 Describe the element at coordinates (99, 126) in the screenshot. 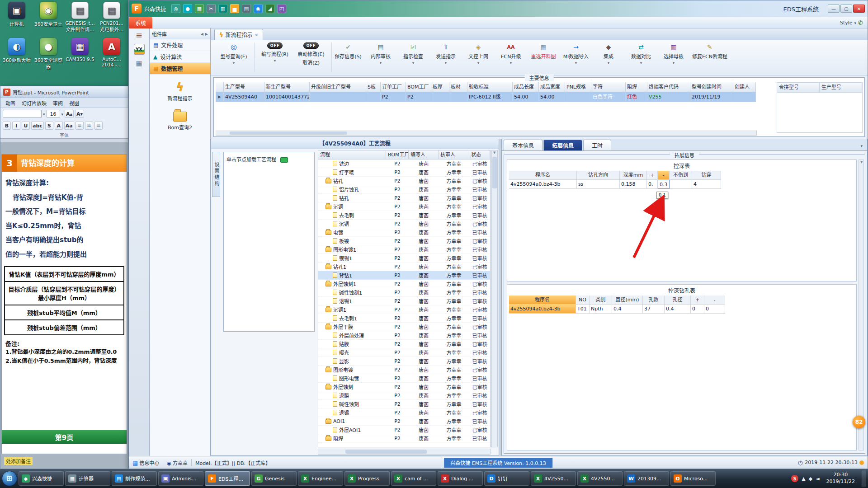

I see `align-right-icon` at that location.